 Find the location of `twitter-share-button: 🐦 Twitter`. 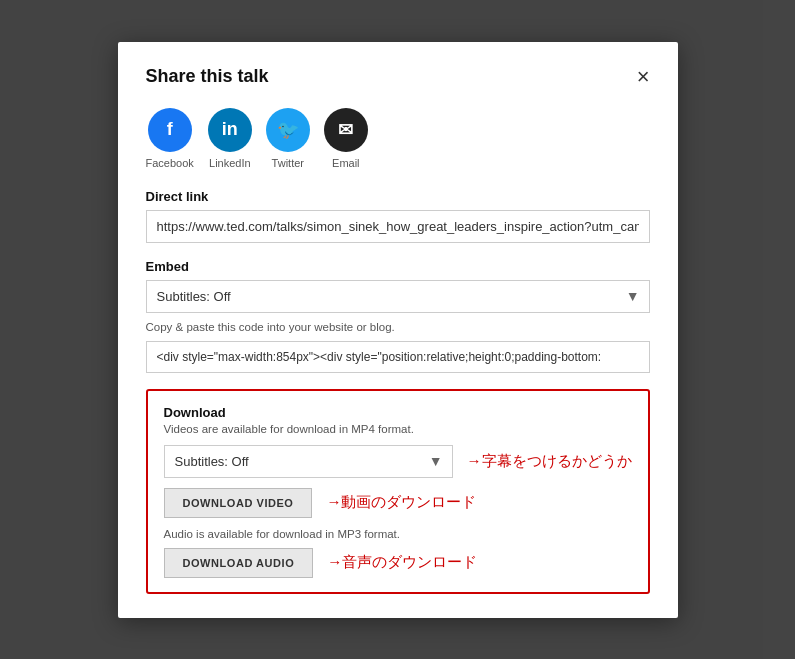

twitter-share-button: 🐦 Twitter is located at coordinates (288, 138).